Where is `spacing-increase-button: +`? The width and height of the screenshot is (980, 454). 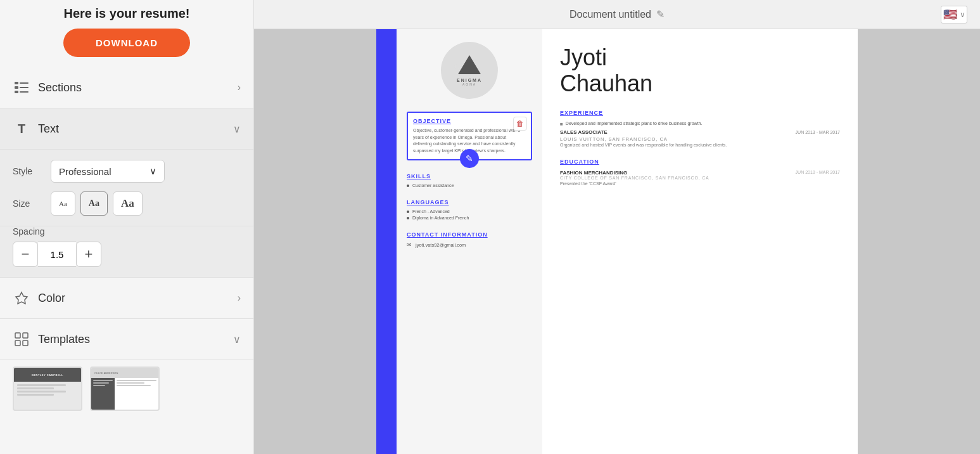
spacing-increase-button: + is located at coordinates (89, 254).